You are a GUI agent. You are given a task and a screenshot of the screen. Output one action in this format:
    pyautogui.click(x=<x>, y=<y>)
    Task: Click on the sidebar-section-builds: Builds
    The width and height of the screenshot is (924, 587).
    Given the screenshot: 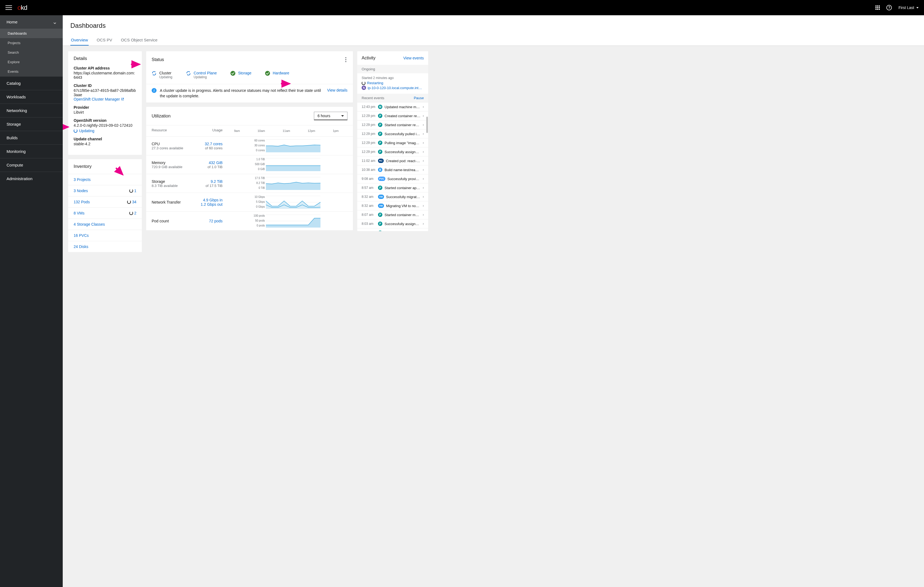 What is the action you would take?
    pyautogui.click(x=31, y=138)
    